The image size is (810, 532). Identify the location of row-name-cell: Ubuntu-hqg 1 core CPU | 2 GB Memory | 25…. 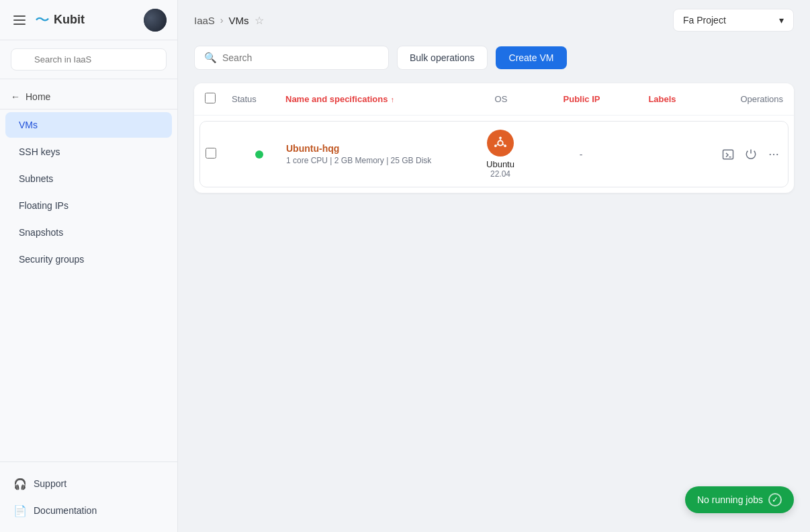
(373, 154).